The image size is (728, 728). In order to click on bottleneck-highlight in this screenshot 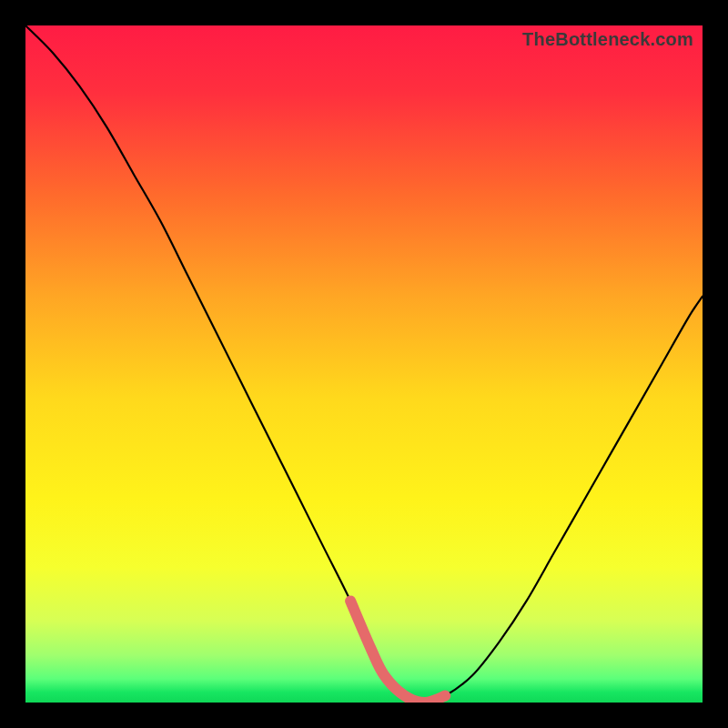, I will do `click(398, 652)`.